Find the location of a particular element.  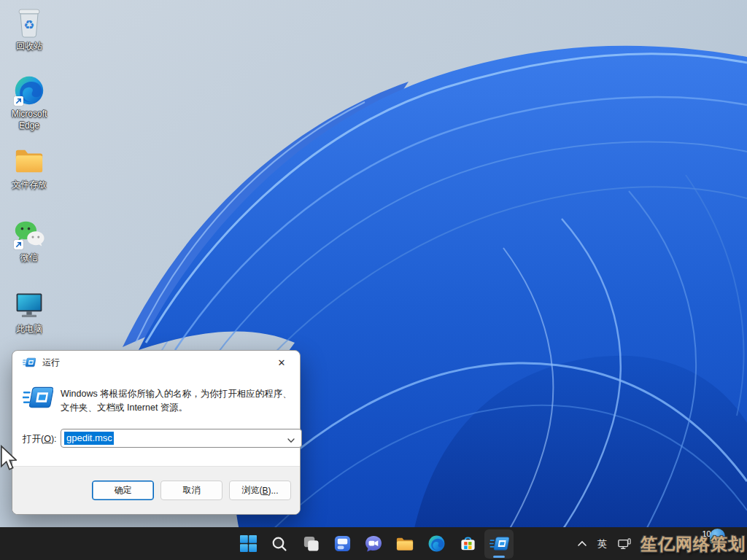

desktop-icon-label: 此电脑 is located at coordinates (29, 330).